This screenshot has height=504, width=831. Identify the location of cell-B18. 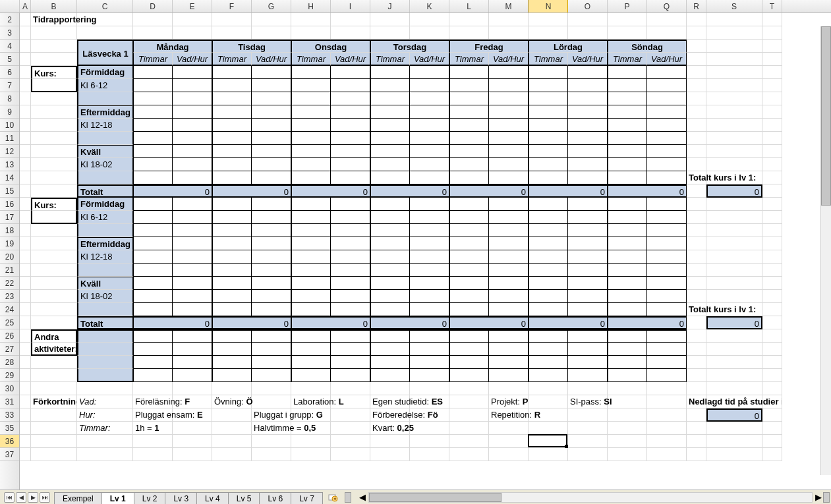
(54, 231).